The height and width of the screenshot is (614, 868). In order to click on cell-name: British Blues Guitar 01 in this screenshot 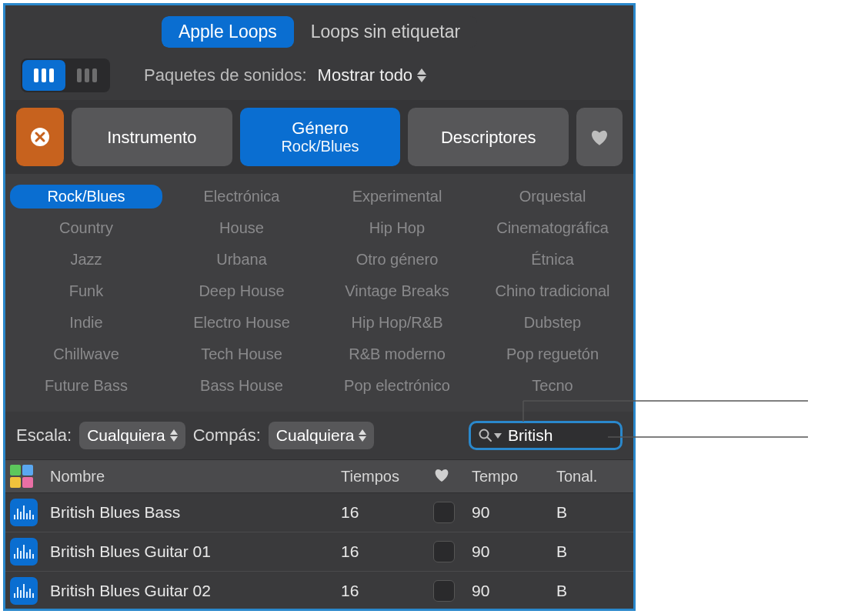, I will do `click(195, 552)`.